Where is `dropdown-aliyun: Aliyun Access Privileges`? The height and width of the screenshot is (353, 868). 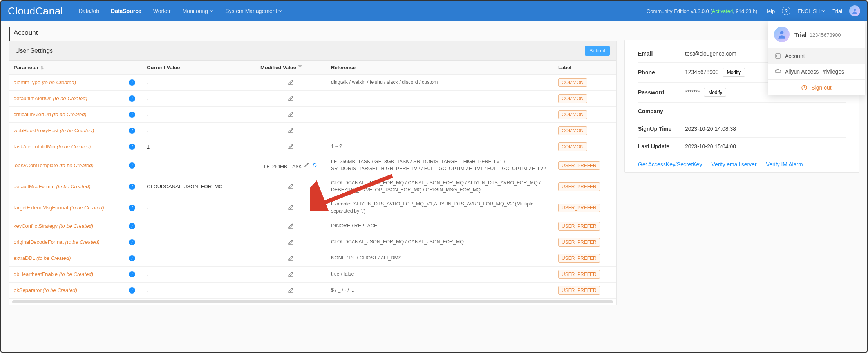 dropdown-aliyun: Aliyun Access Privileges is located at coordinates (816, 72).